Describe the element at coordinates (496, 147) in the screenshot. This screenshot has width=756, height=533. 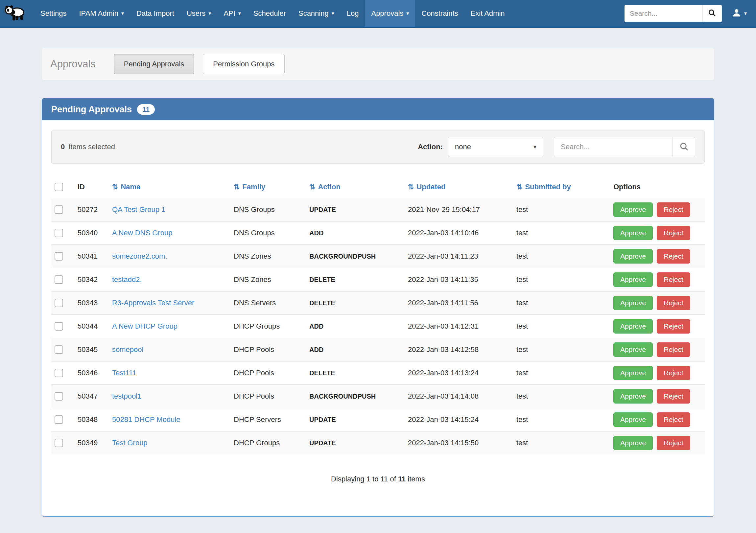
I see `action-select: none ▾` at that location.